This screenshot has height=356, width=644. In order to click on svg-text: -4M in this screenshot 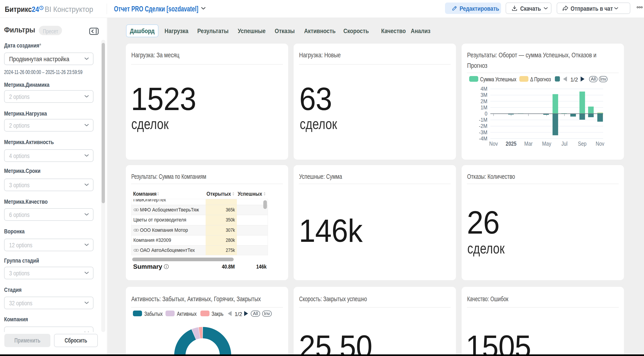, I will do `click(483, 139)`.